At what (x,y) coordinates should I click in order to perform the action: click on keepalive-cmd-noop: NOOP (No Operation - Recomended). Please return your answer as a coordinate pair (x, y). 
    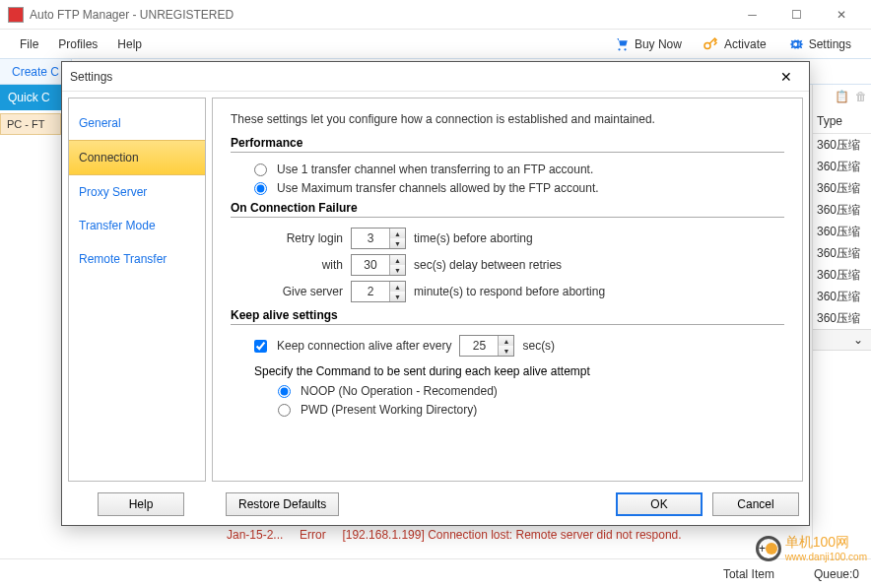
    Looking at the image, I should click on (531, 391).